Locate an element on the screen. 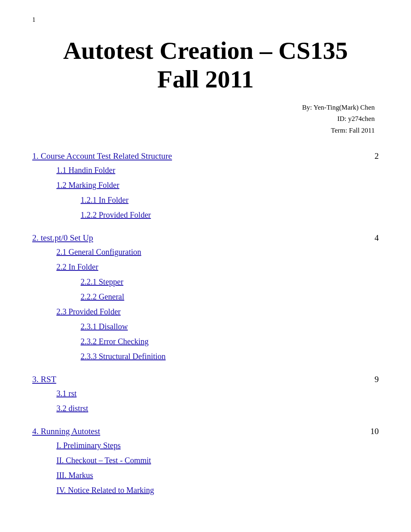  toc-section-link: 4. Running Autotest is located at coordinates (66, 431).